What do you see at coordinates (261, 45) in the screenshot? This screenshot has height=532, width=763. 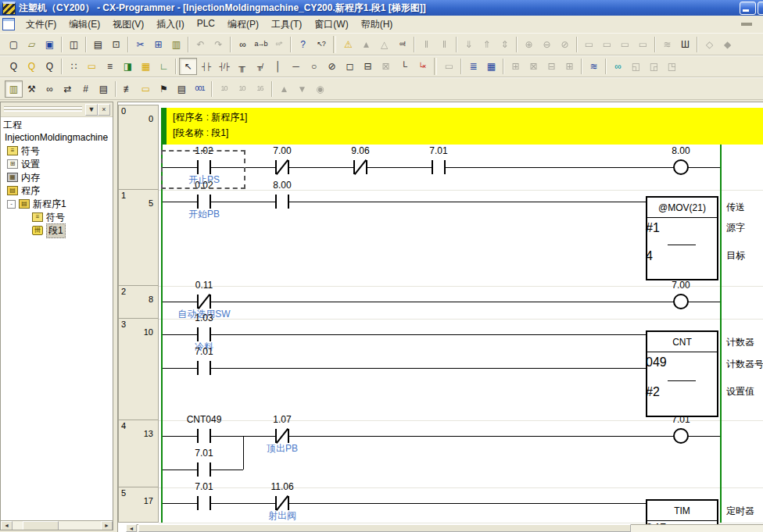 I see `replace-button: a→b` at bounding box center [261, 45].